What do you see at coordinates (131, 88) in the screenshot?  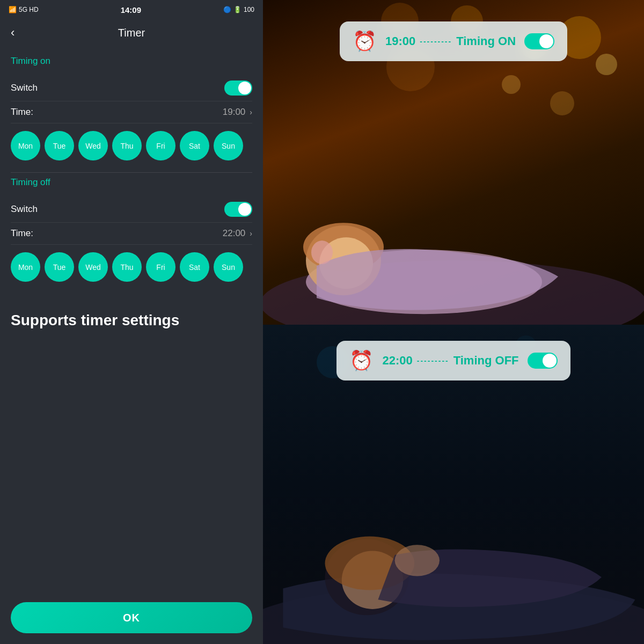 I see `timing-on-switch-row: Switch` at bounding box center [131, 88].